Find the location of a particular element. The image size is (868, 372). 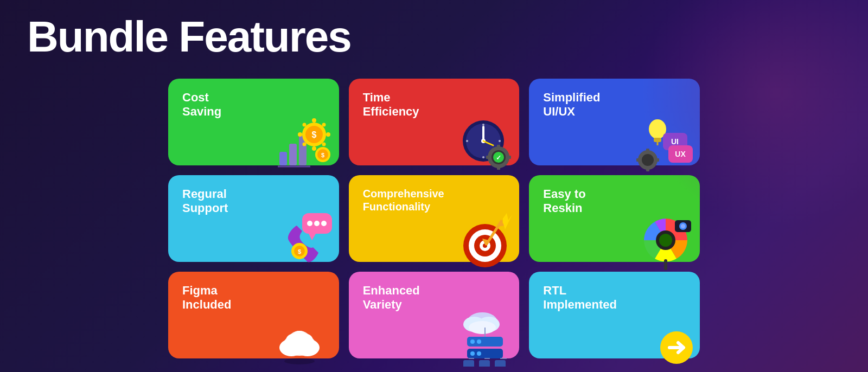

icon-ui-ux: UI UX is located at coordinates (666, 144).